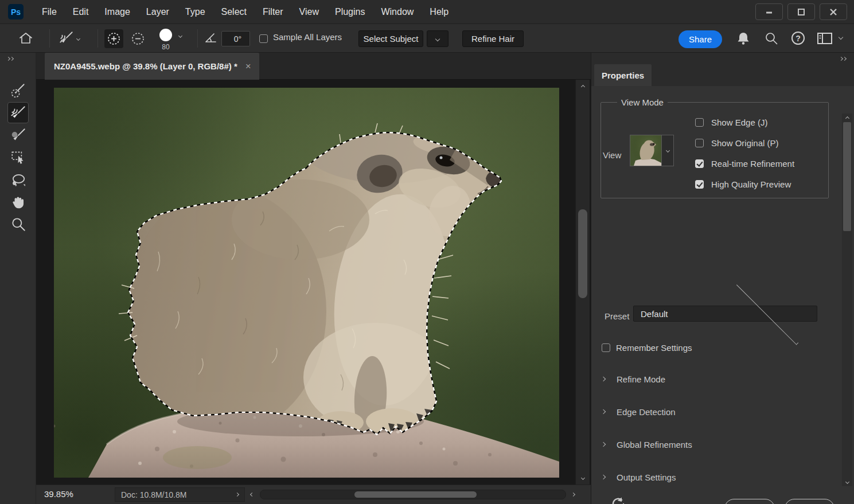  Describe the element at coordinates (731, 122) in the screenshot. I see `show-edge-option: Show Edge (J)` at that location.